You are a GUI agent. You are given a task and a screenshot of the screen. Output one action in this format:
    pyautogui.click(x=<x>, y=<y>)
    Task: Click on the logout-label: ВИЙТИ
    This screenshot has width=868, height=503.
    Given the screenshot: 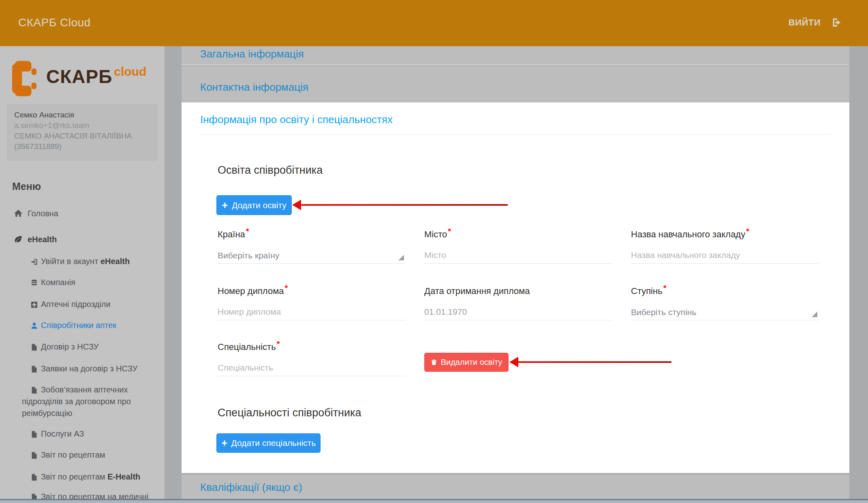 What is the action you would take?
    pyautogui.click(x=805, y=23)
    